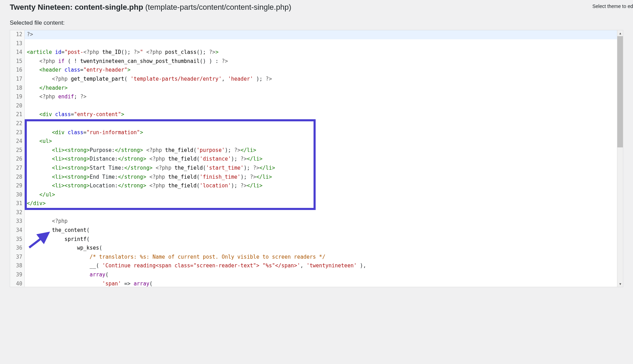 The height and width of the screenshot is (364, 633). I want to click on code-line: <div class="entry-content">, so click(324, 115).